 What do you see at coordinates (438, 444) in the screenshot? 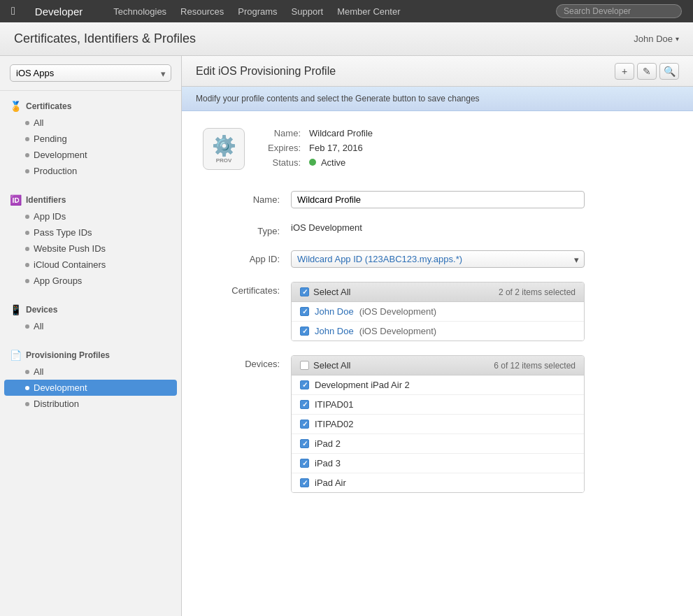
I see `device-item-3: iPad 2` at bounding box center [438, 444].